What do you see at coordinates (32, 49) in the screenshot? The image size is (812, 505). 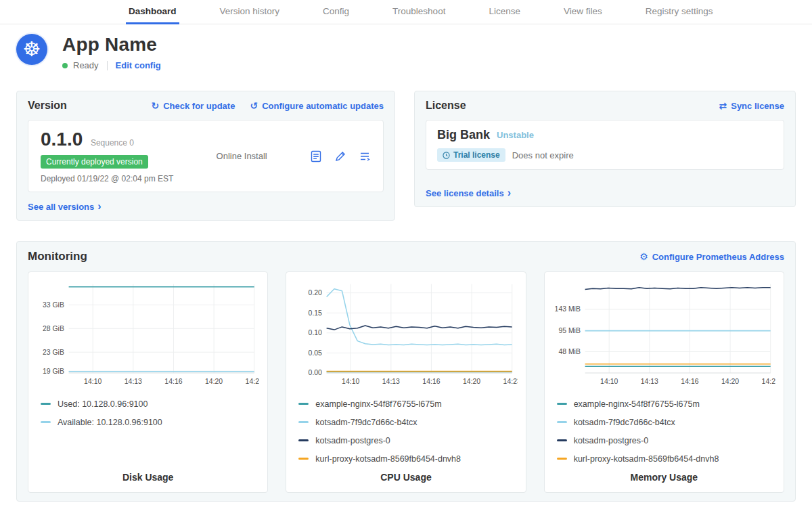 I see `helm-wheel-glyph: ☸` at bounding box center [32, 49].